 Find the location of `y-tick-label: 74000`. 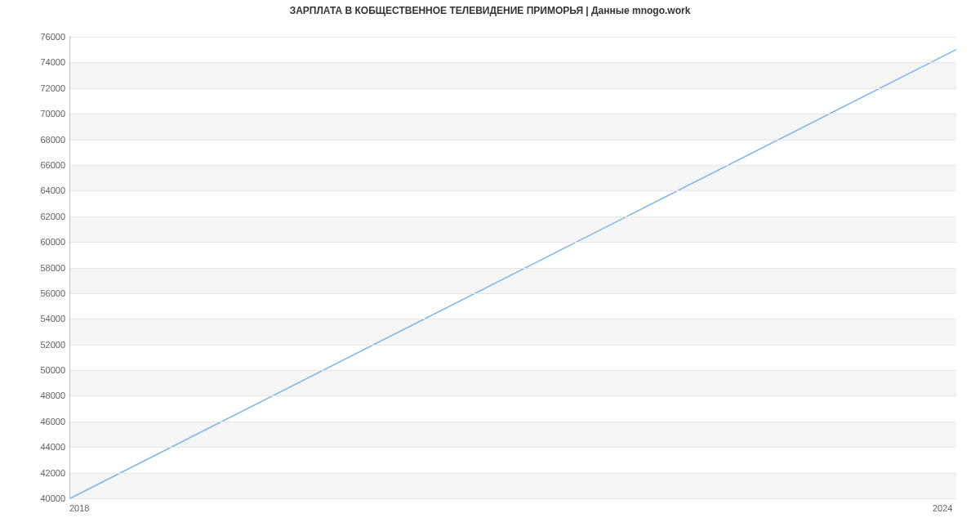

y-tick-label: 74000 is located at coordinates (37, 62).